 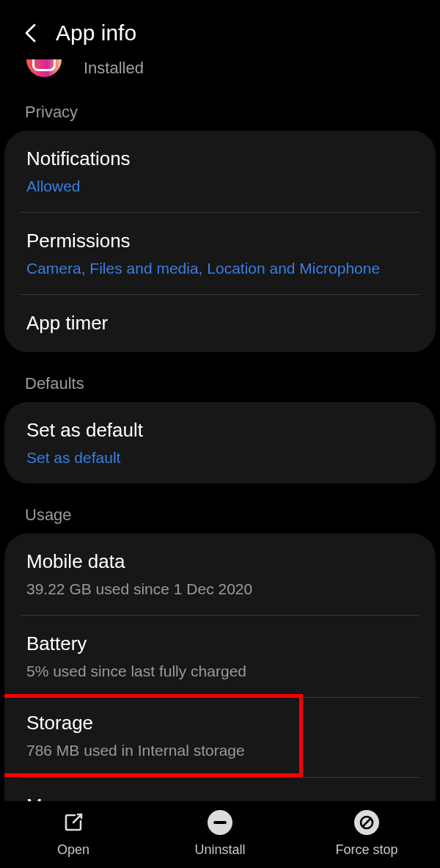 I want to click on uninstall-button: Uninstall, so click(x=220, y=834).